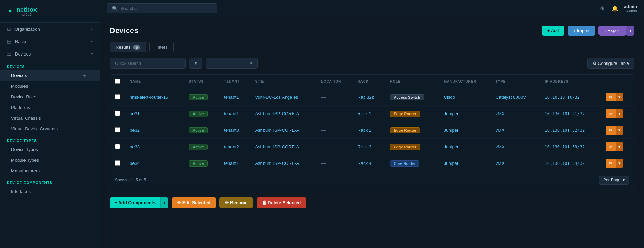 The image size is (644, 248). Describe the element at coordinates (612, 180) in the screenshot. I see `per-page-label: Per Page` at that location.